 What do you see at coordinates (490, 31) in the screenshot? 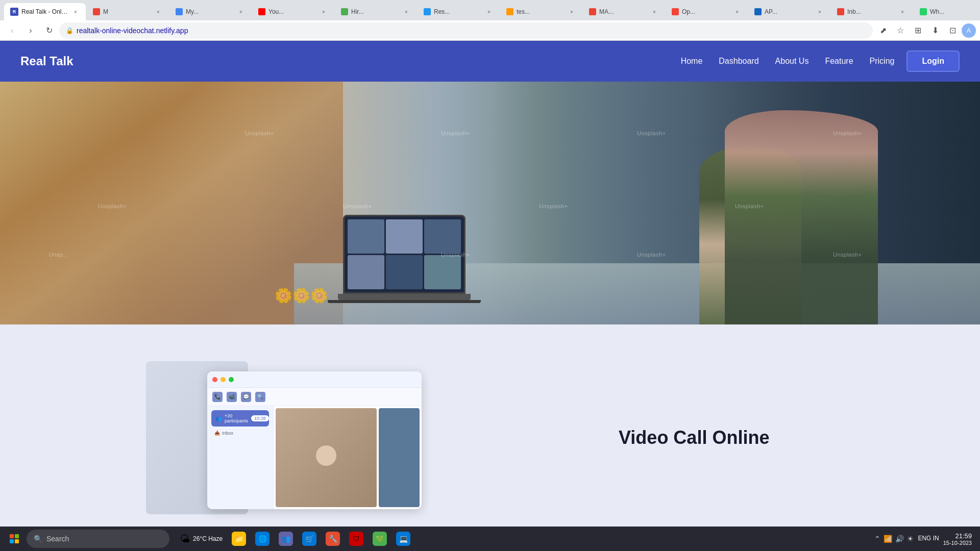
I see `address-bar: ‹ › ↻ 🔒 realtalk-online-videochat.netlif…` at bounding box center [490, 31].